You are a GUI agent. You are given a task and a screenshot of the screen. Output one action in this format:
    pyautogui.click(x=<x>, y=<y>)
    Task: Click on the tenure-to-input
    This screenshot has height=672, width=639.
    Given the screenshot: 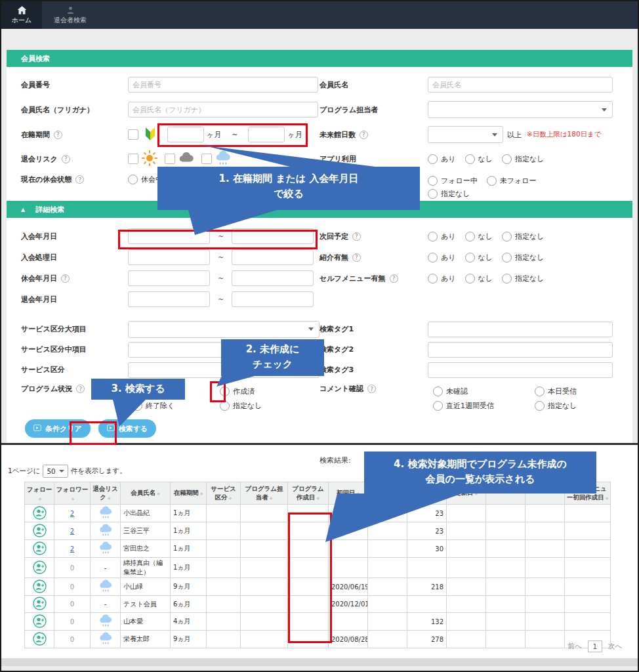 What is the action you would take?
    pyautogui.click(x=266, y=135)
    